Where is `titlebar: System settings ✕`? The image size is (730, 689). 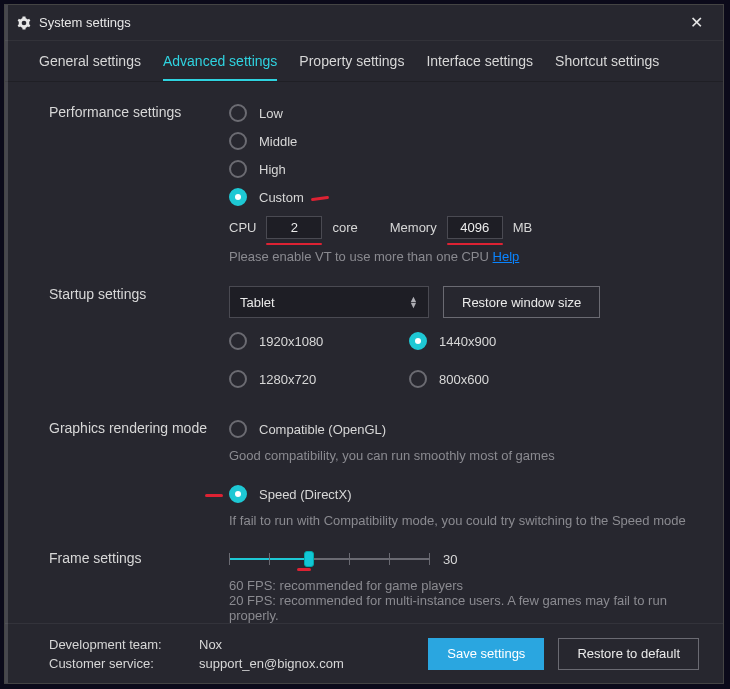 titlebar: System settings ✕ is located at coordinates (364, 23).